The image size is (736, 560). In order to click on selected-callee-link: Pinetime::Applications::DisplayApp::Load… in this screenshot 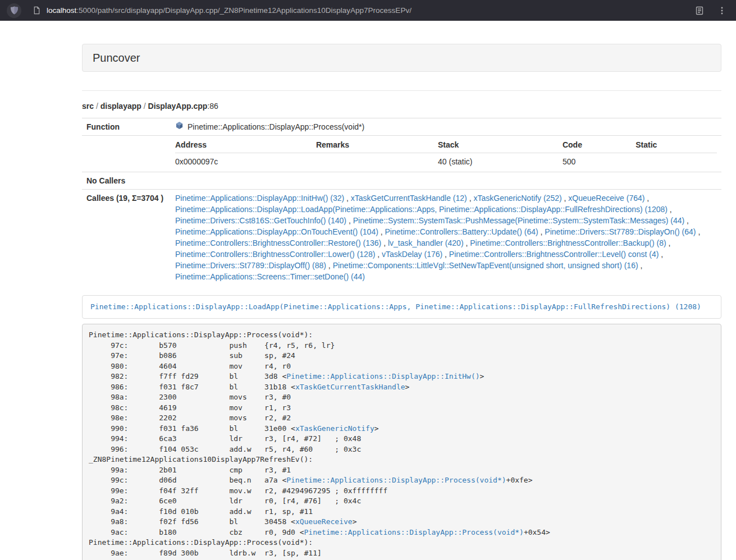, I will do `click(396, 306)`.